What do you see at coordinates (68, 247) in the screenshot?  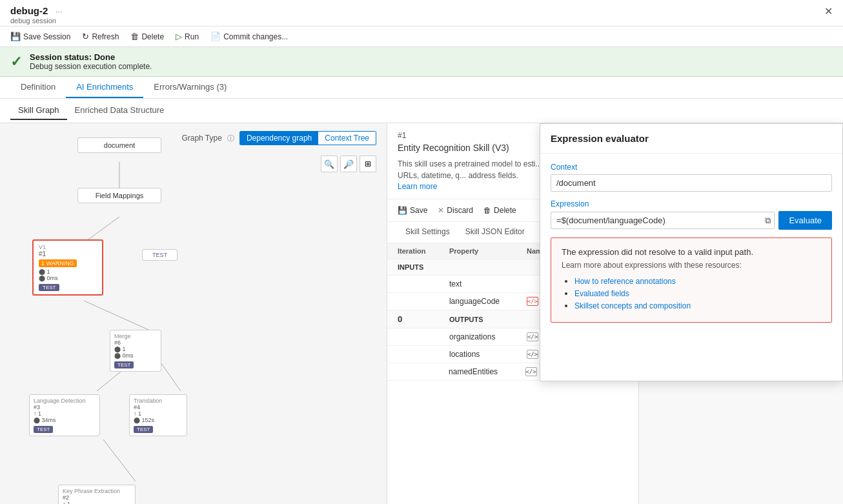 I see `skill-node-version: V1` at bounding box center [68, 247].